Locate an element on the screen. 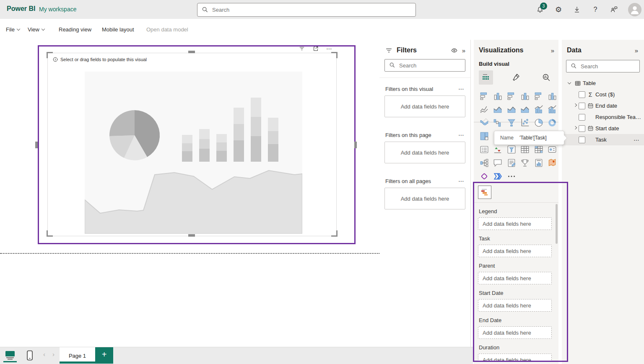 The width and height of the screenshot is (644, 364). help-button: ? is located at coordinates (595, 10).